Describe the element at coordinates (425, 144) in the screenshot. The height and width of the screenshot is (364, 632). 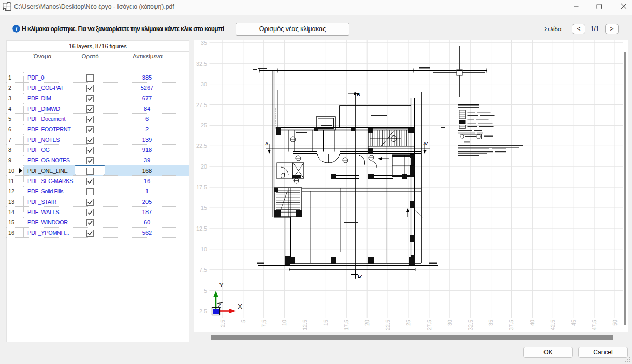
I see `svg-text: A'` at that location.